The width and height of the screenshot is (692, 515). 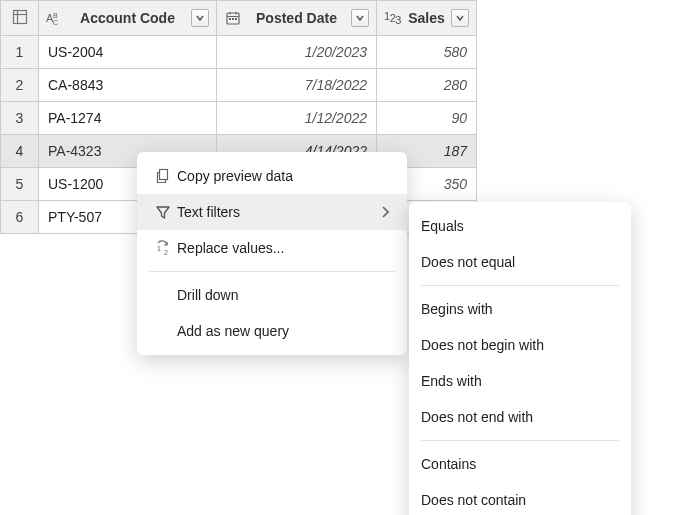 What do you see at coordinates (272, 176) in the screenshot?
I see `menu-item-copy-preview-data: Copy preview data` at bounding box center [272, 176].